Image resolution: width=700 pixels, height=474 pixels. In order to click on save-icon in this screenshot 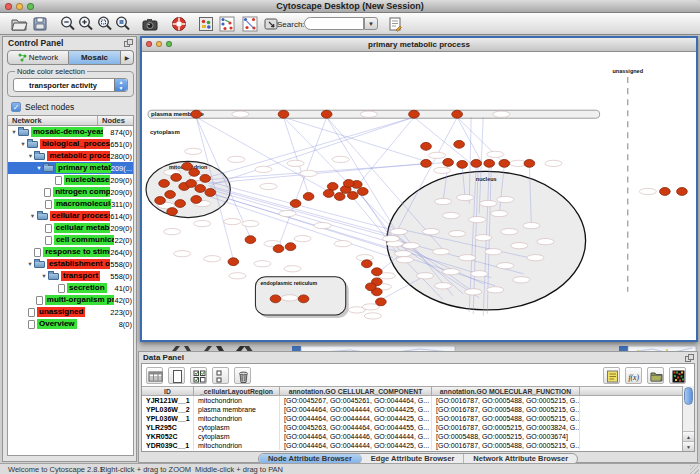, I will do `click(40, 24)`.